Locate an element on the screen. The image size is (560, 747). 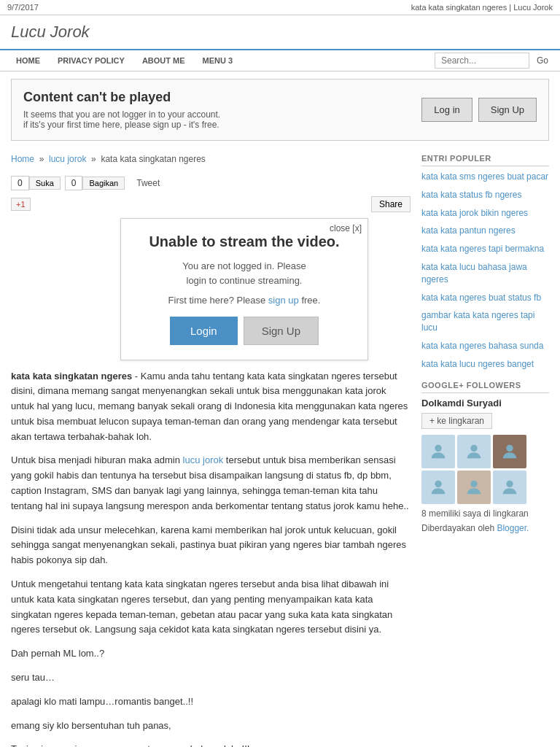
bagikan-button: Bagikan is located at coordinates (104, 183).